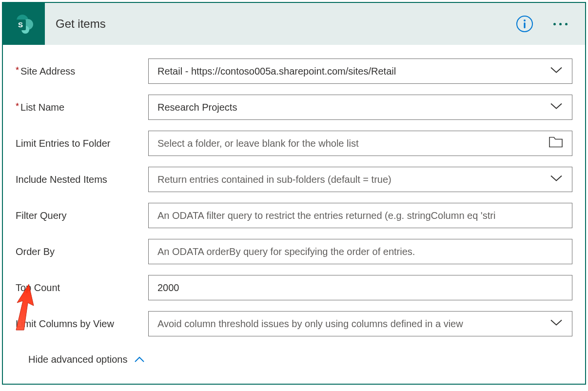 Image resolution: width=588 pixels, height=391 pixels. Describe the element at coordinates (360, 252) in the screenshot. I see `order-by-input` at that location.